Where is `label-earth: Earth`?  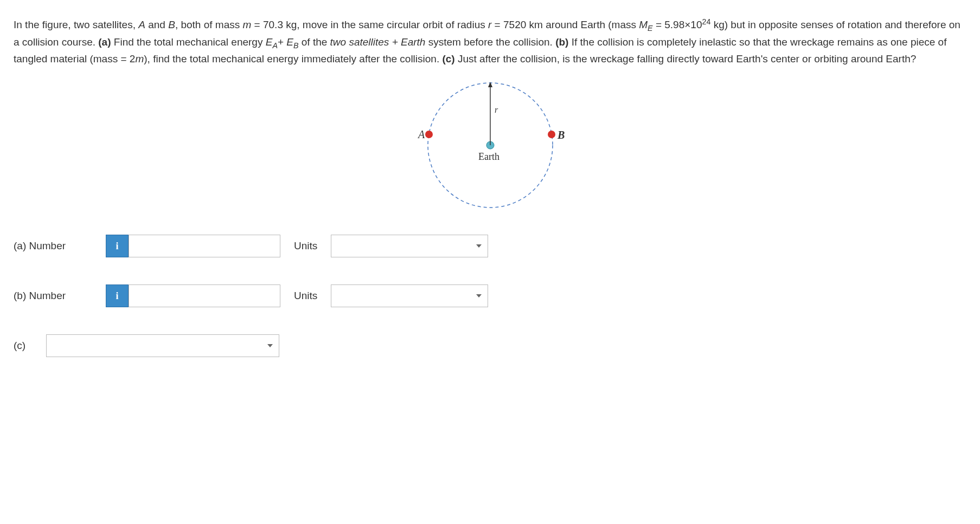 label-earth: Earth is located at coordinates (489, 157).